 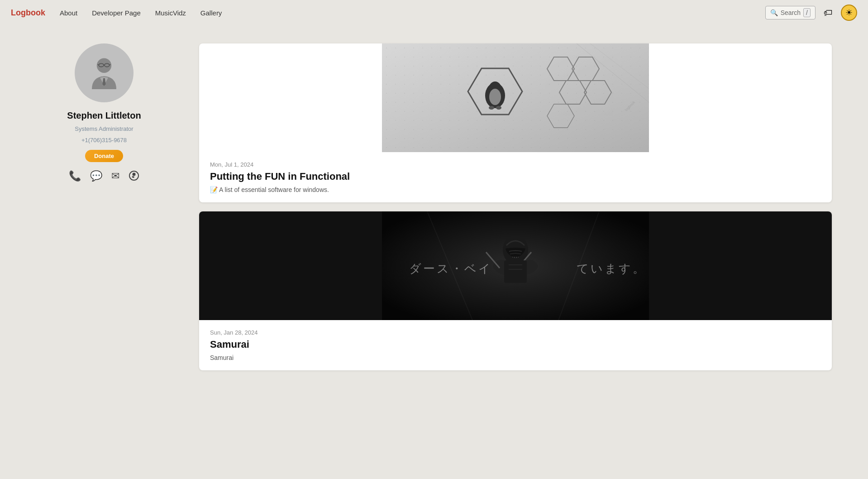 I want to click on profile-title: Systems Administrator, so click(x=104, y=129).